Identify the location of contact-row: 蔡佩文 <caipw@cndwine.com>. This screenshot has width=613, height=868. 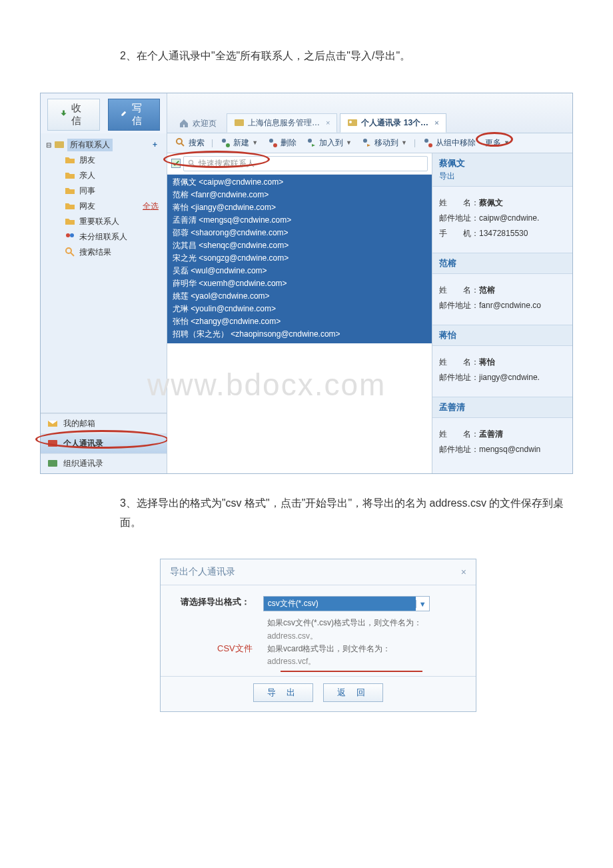
(300, 183).